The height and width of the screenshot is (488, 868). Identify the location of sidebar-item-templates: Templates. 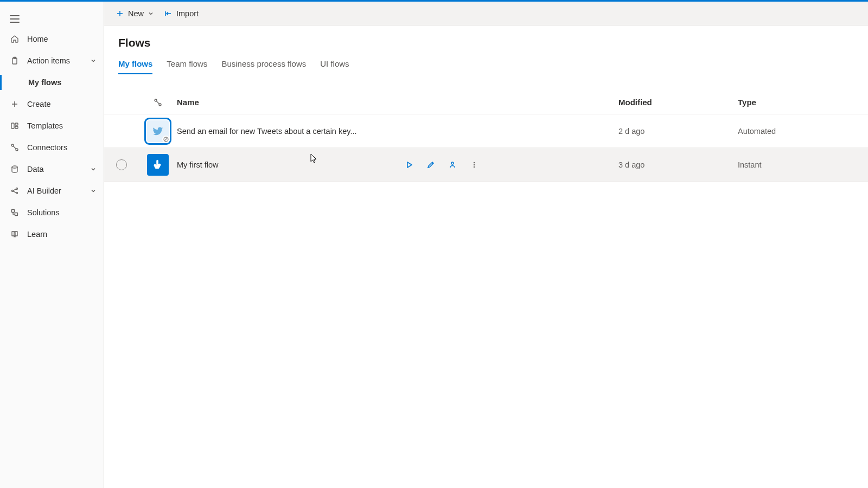
(52, 126).